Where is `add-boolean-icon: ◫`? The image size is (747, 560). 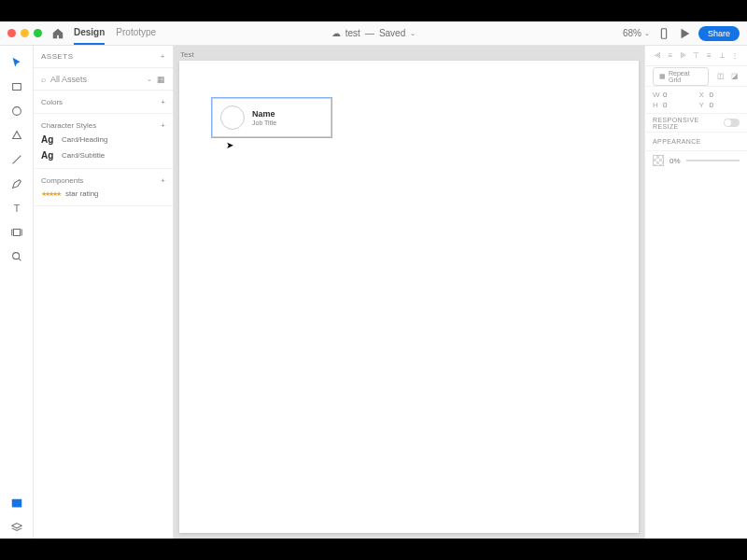
add-boolean-icon: ◫ is located at coordinates (721, 77).